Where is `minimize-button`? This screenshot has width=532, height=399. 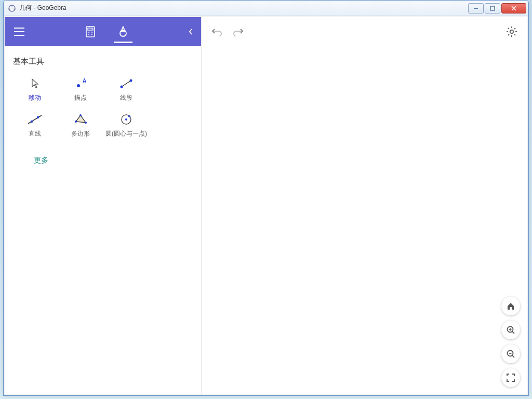
minimize-button is located at coordinates (476, 8).